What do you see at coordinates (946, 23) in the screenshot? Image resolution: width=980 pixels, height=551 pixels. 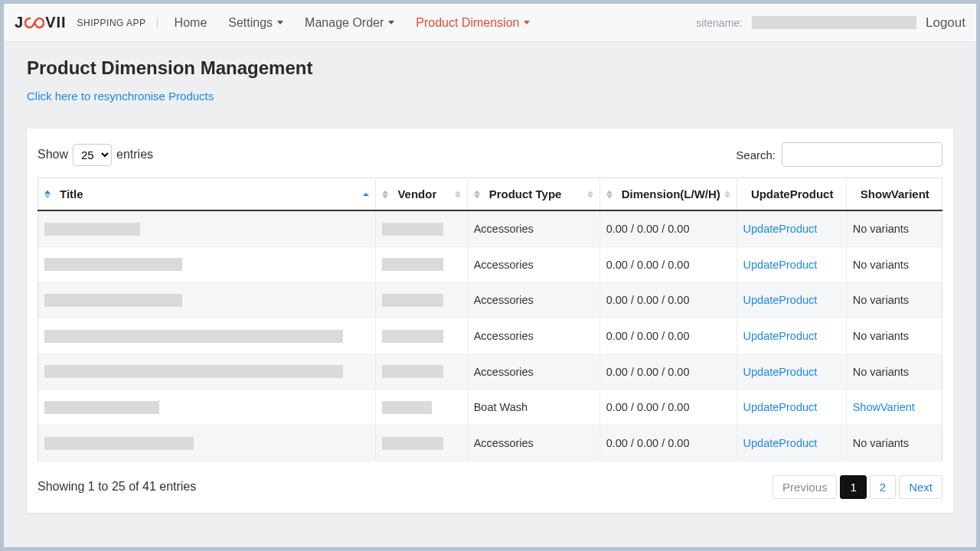 I see `logout-link: Logout` at bounding box center [946, 23].